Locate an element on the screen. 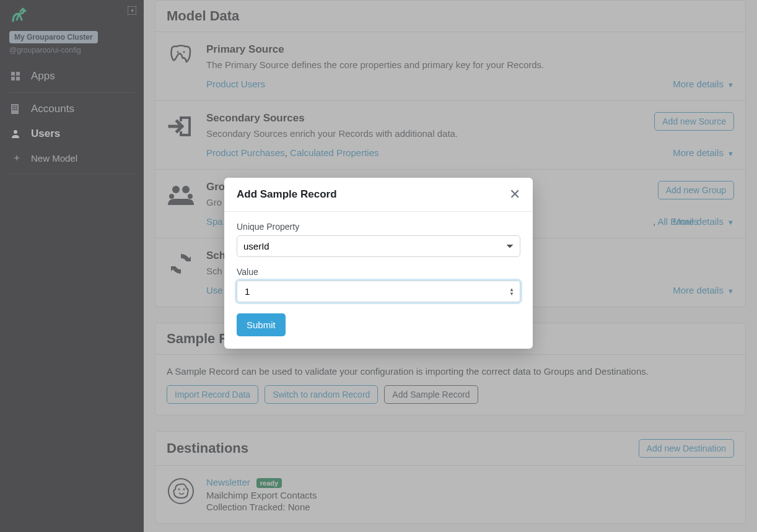 Image resolution: width=757 pixels, height=532 pixels. value-label: Value is located at coordinates (378, 272).